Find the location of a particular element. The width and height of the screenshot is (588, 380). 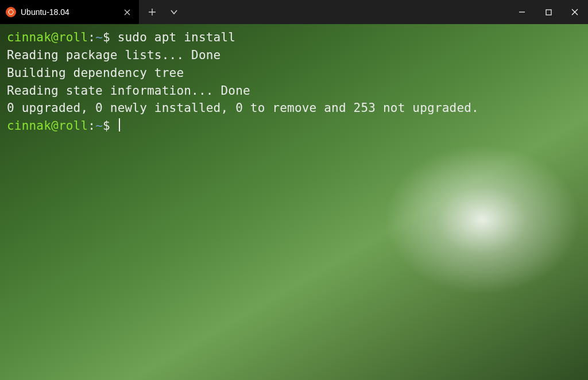

tab-ubuntu: Ubuntu-18.04 is located at coordinates (69, 12).